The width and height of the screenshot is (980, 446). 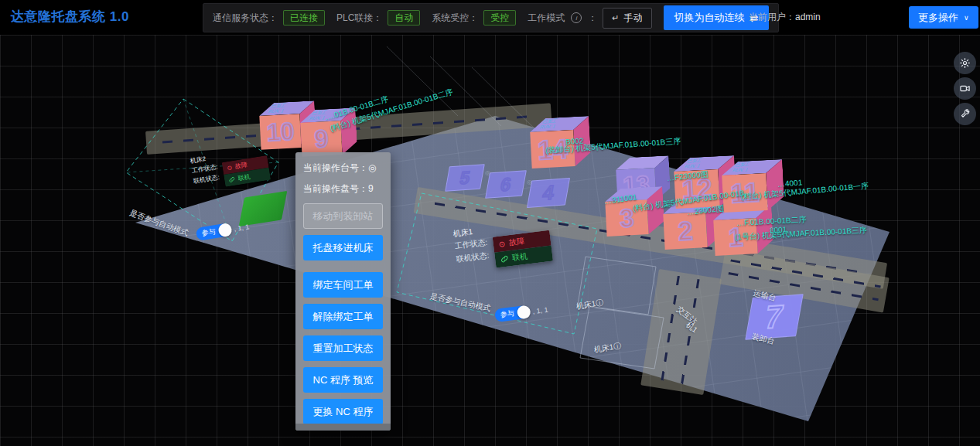 I want to click on pallet-value: 9, so click(x=371, y=189).